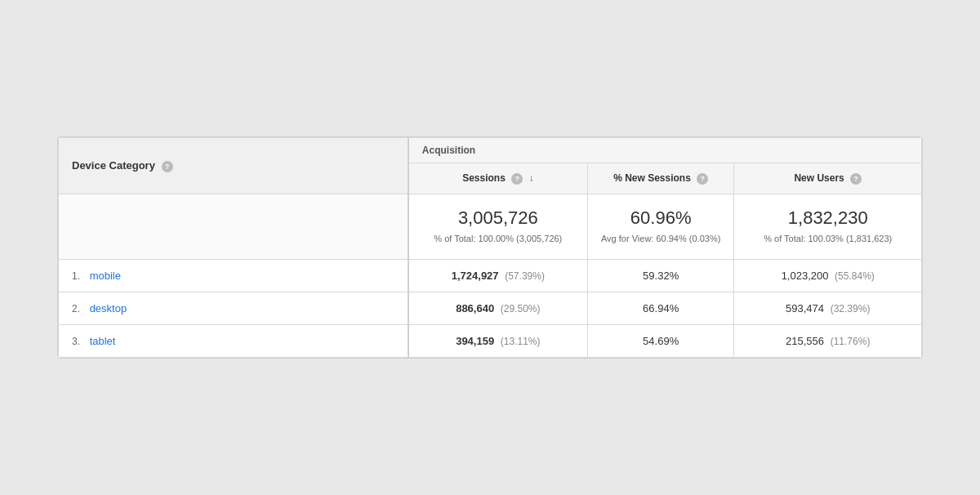 The image size is (980, 495). Describe the element at coordinates (818, 178) in the screenshot. I see `new-users-label: New Users` at that location.